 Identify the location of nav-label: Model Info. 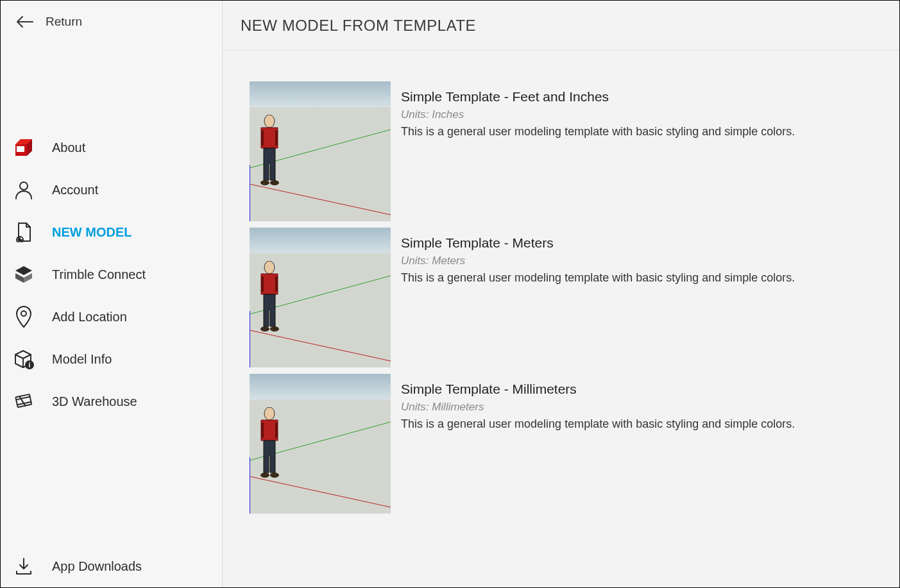
(82, 359).